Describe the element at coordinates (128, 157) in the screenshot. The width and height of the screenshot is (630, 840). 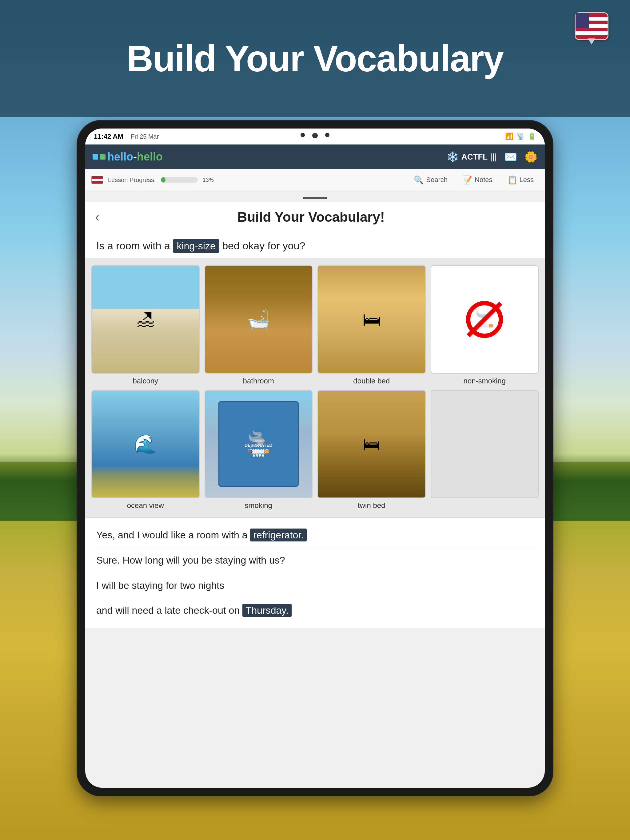
I see `app-logo: hello-hello` at that location.